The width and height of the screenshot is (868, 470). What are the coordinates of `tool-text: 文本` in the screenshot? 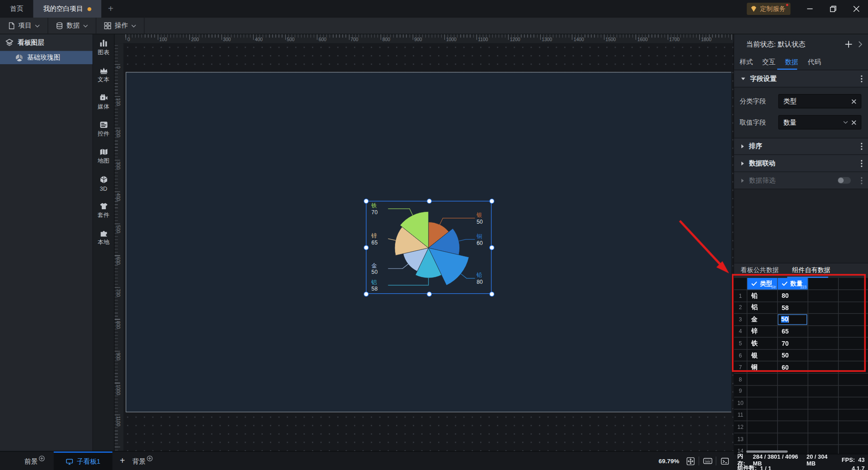 It's located at (104, 75).